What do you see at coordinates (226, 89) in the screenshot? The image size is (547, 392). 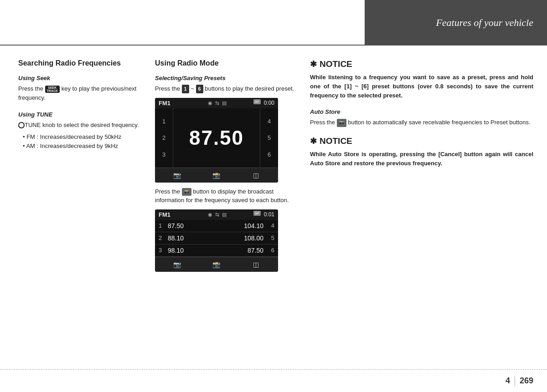 I see `selecting-presets-body: Press the 1 ~ 6 buttons to play the desi…` at bounding box center [226, 89].